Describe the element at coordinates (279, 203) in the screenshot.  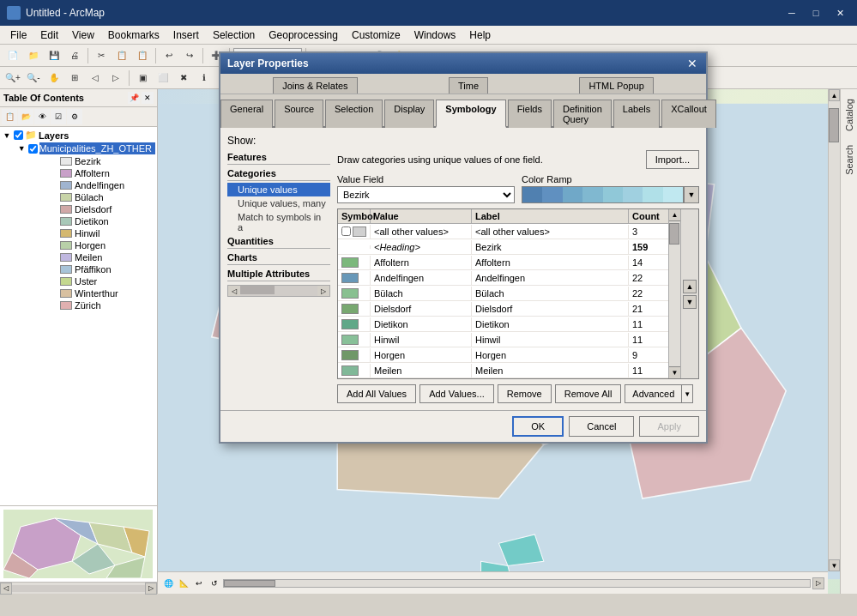
I see `features-unique-values-many: Unique values, many` at that location.